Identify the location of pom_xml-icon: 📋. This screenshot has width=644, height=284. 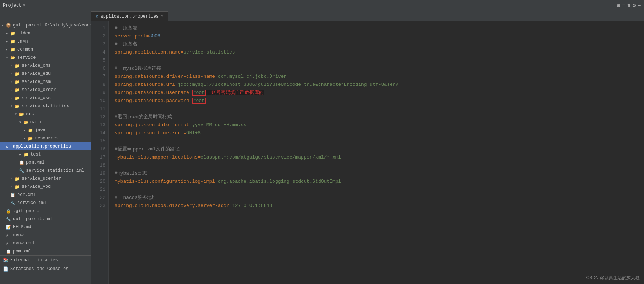
(13, 195).